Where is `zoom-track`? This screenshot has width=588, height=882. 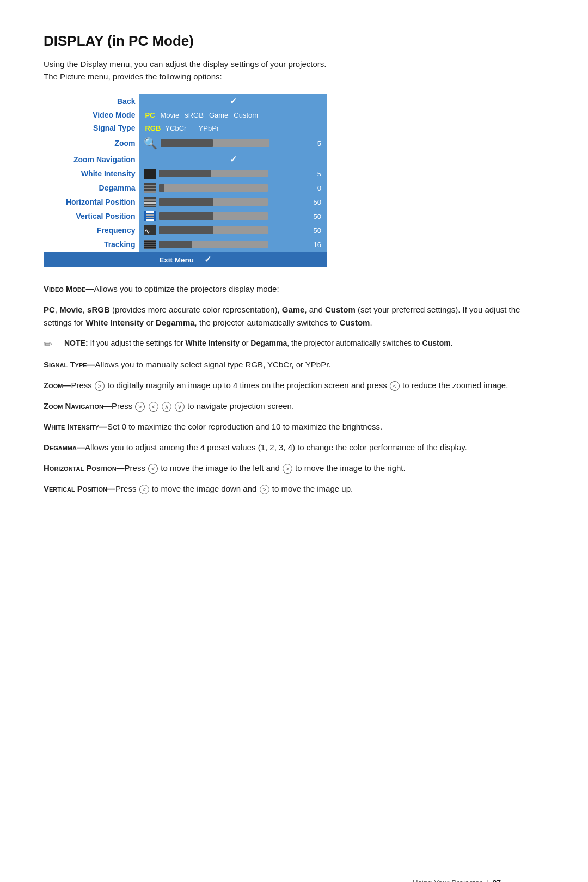
zoom-track is located at coordinates (215, 143).